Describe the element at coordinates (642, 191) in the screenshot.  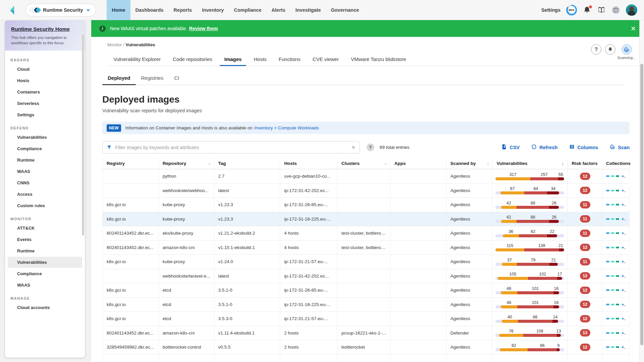
I see `page-scrollbar` at that location.